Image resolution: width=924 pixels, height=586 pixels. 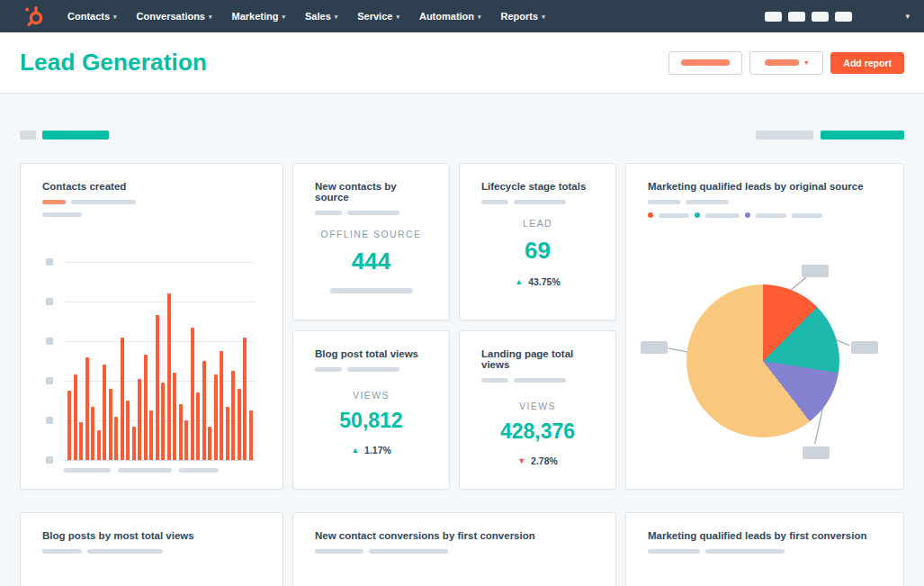 I want to click on stat-value: 428,376, so click(x=538, y=432).